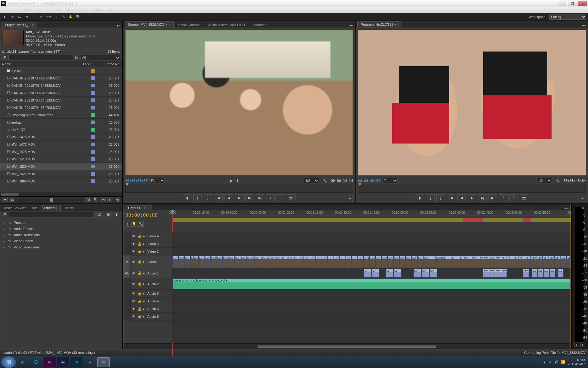 This screenshot has width=588, height=368. I want to click on new-item-icon: 🗋, so click(110, 200).